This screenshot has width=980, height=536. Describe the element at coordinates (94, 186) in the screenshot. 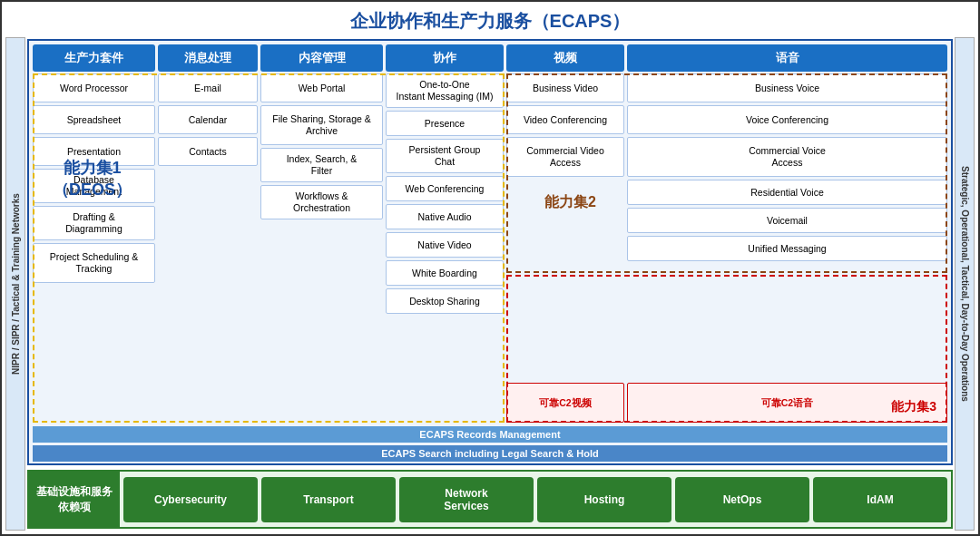

I see `cell-database: DatabaseManagement` at that location.